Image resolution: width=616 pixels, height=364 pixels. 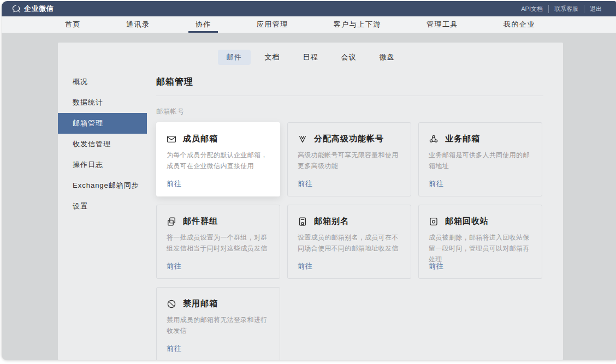 What do you see at coordinates (103, 143) in the screenshot?
I see `sidebar: 概况数据统计邮箱管理收发信管理操作日志Exchange邮箱同步设置` at bounding box center [103, 143].